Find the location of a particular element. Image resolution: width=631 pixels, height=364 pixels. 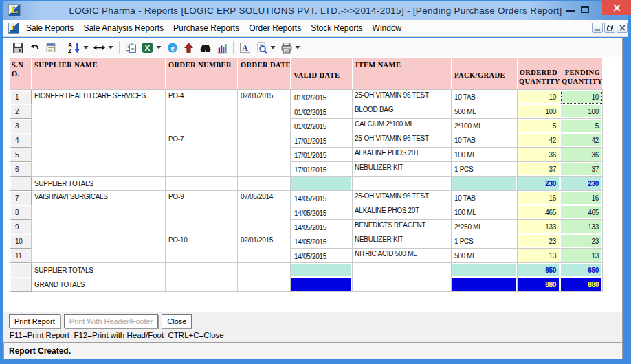

column-header-supplier-name: SUPPLIER NAME is located at coordinates (99, 74).